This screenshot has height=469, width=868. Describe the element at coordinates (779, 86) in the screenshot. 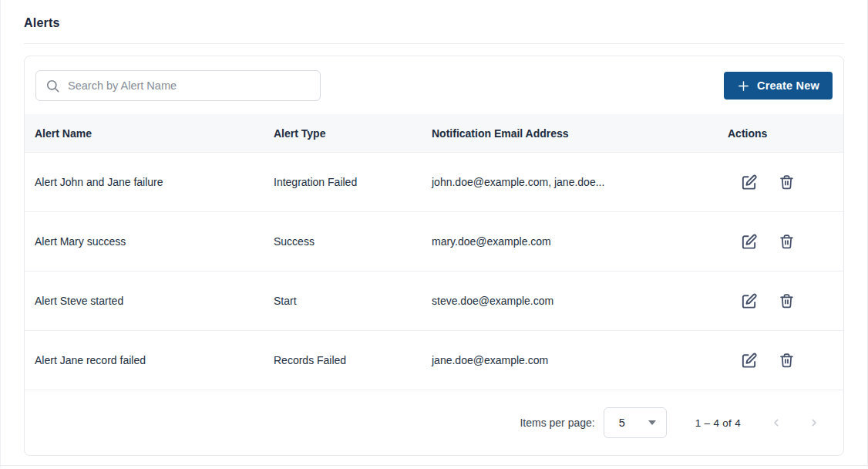

I see `create-new-button: Create New` at that location.